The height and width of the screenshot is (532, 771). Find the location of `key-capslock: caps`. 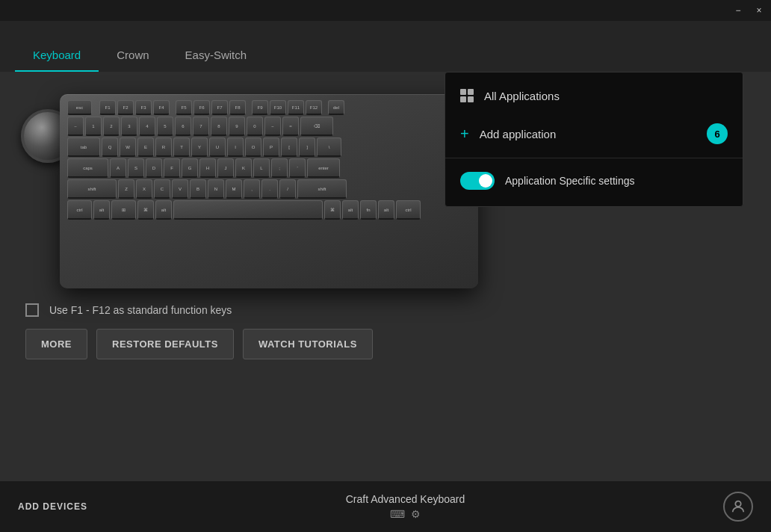

key-capslock: caps is located at coordinates (88, 168).